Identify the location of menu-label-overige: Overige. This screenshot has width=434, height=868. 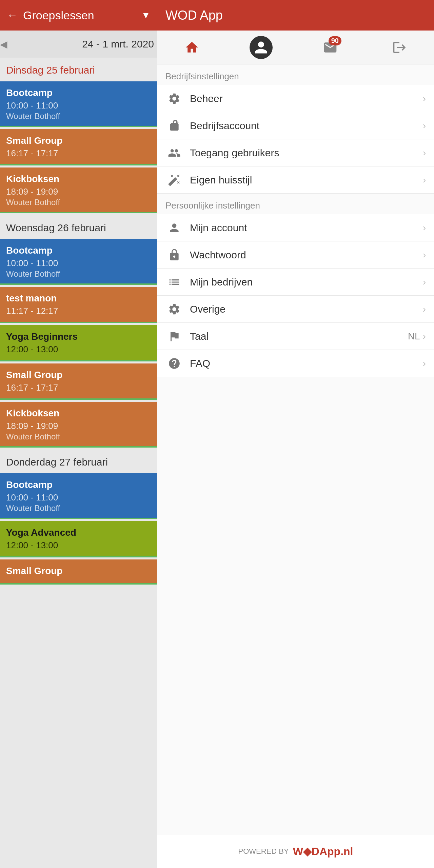
(307, 309).